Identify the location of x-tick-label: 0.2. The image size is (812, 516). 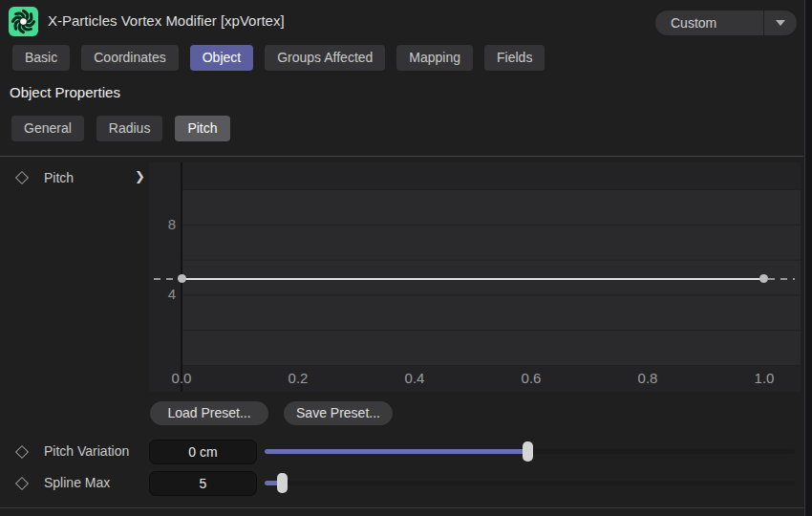
(298, 378).